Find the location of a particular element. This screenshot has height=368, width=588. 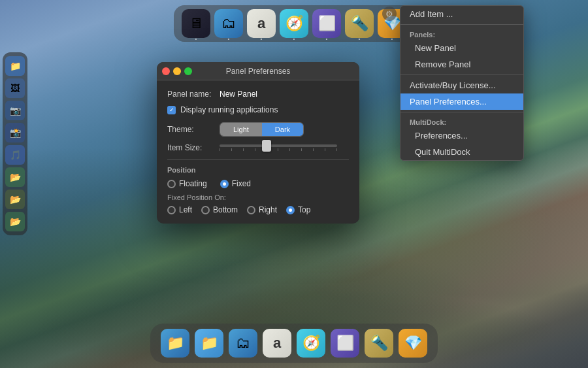

bottom-icon-folder-blue: 📁 is located at coordinates (175, 343).